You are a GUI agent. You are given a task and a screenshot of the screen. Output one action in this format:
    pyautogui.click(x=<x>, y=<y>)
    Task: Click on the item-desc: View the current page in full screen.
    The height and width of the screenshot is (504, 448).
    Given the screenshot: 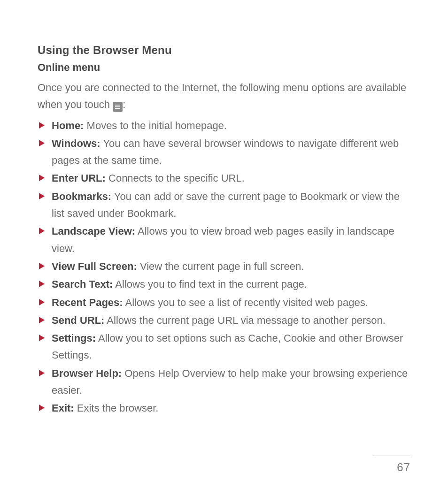 What is the action you would take?
    pyautogui.click(x=221, y=267)
    